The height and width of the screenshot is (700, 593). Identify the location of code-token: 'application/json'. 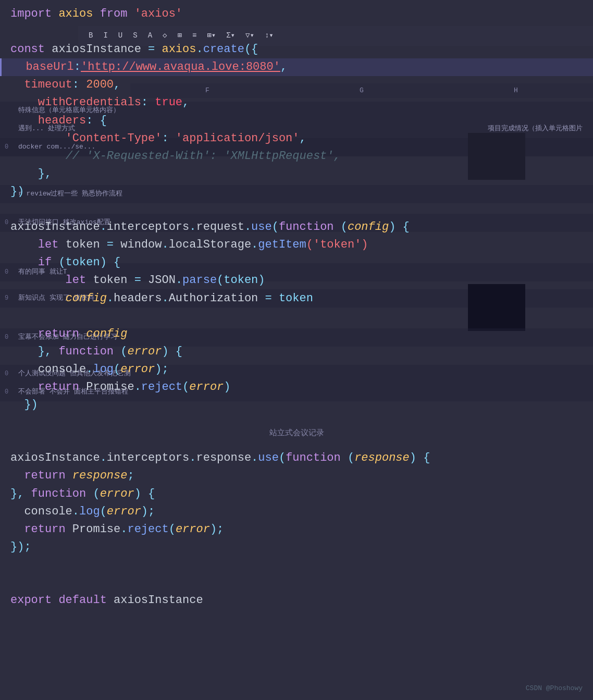
(238, 139).